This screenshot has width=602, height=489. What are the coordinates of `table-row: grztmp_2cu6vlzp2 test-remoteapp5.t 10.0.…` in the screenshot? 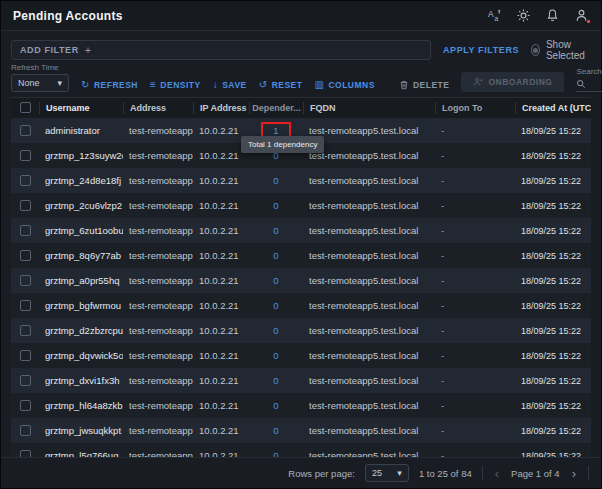 It's located at (301, 206).